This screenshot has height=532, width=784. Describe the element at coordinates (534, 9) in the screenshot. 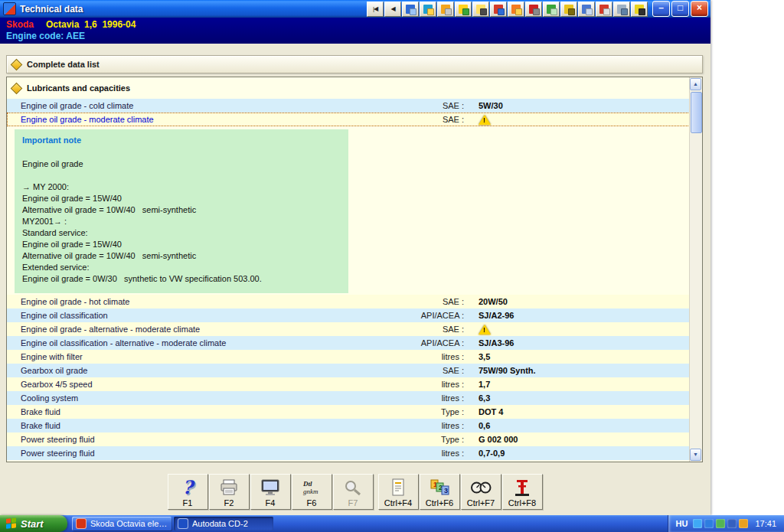

I see `tools-icon` at that location.